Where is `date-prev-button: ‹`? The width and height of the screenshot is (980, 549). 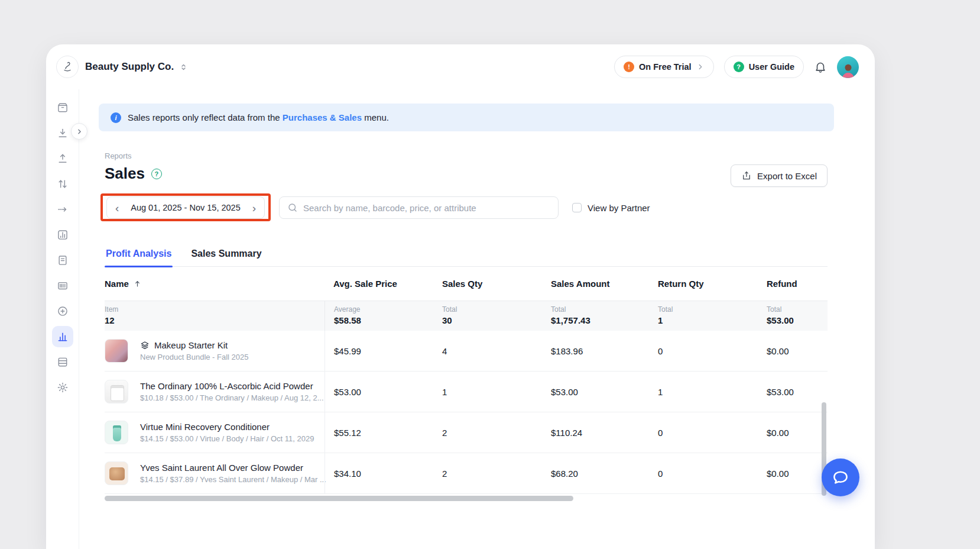
date-prev-button: ‹ is located at coordinates (117, 208).